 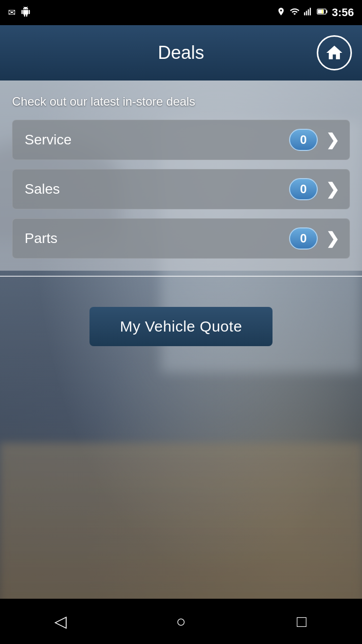 What do you see at coordinates (181, 13) in the screenshot?
I see `status-bar: ✉ 3:56` at bounding box center [181, 13].